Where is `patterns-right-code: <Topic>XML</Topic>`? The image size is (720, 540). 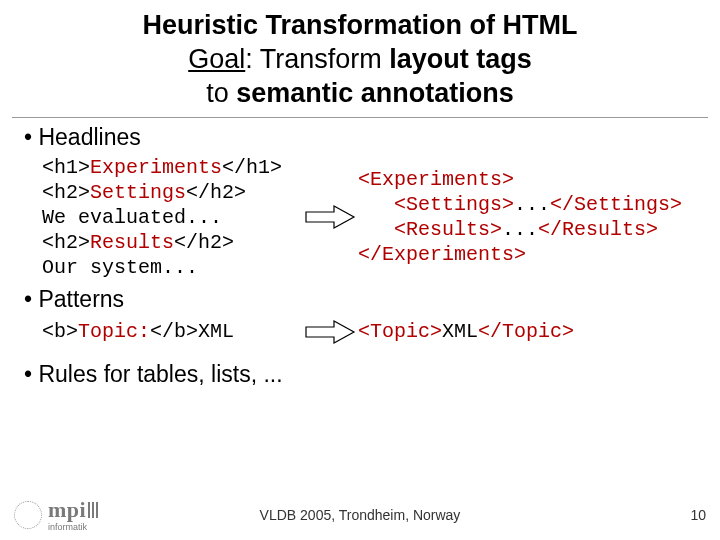
patterns-right-code: <Topic>XML</Topic> is located at coordinates (530, 332).